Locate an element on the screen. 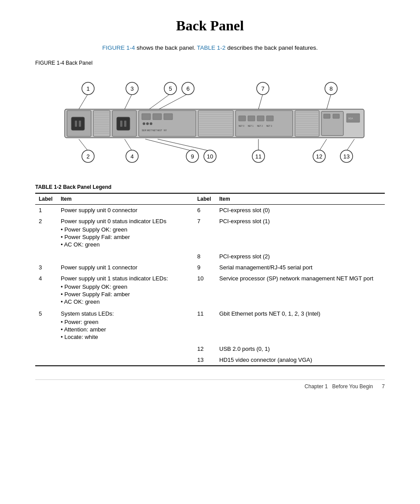 The width and height of the screenshot is (420, 504). table-header-row: Label Item Label Item is located at coordinates (210, 199).